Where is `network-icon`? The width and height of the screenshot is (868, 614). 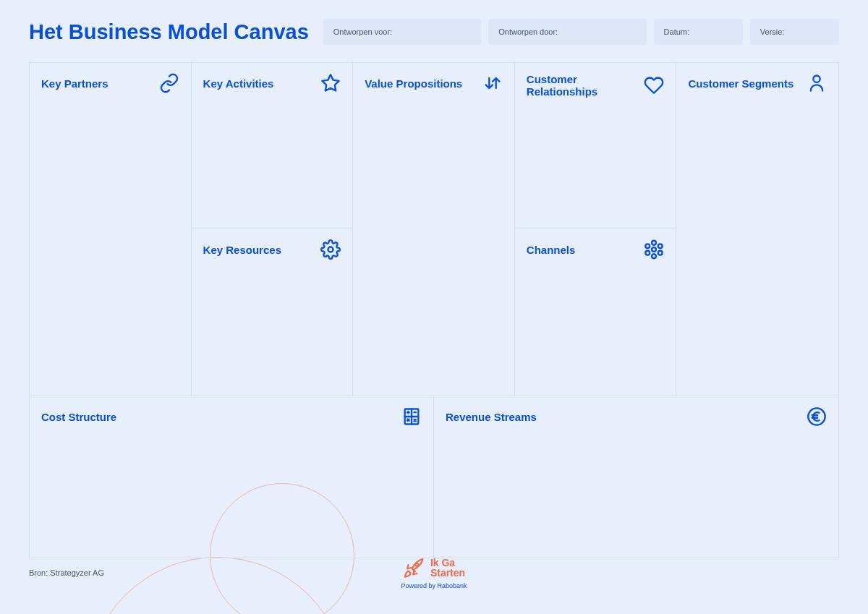
network-icon is located at coordinates (654, 250).